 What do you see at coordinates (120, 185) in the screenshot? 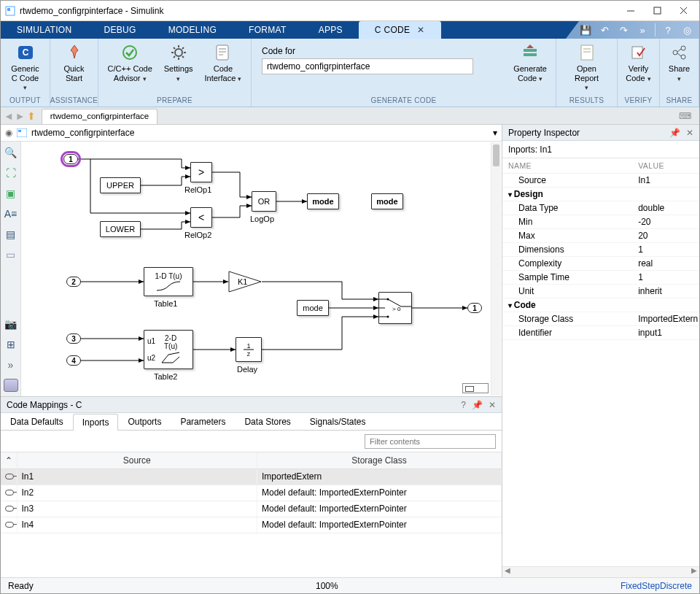
I see `upper-block: UPPER` at bounding box center [120, 185].